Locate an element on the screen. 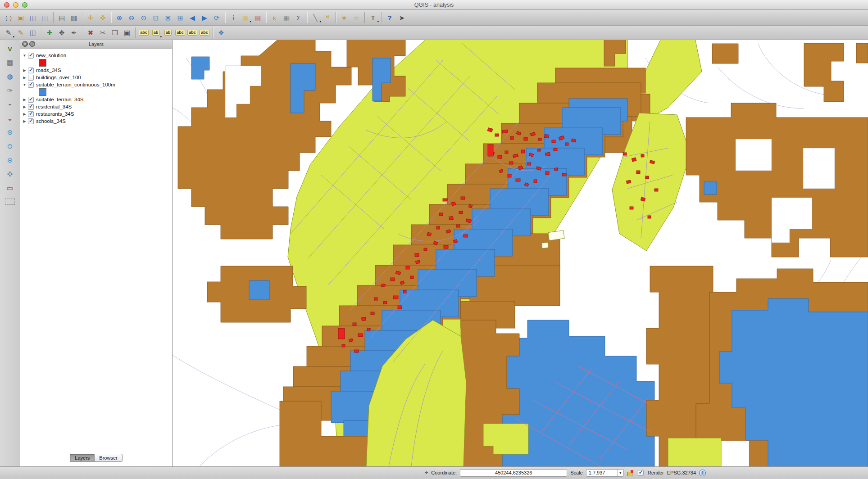  delete-selected-button: ✖ is located at coordinates (91, 33).